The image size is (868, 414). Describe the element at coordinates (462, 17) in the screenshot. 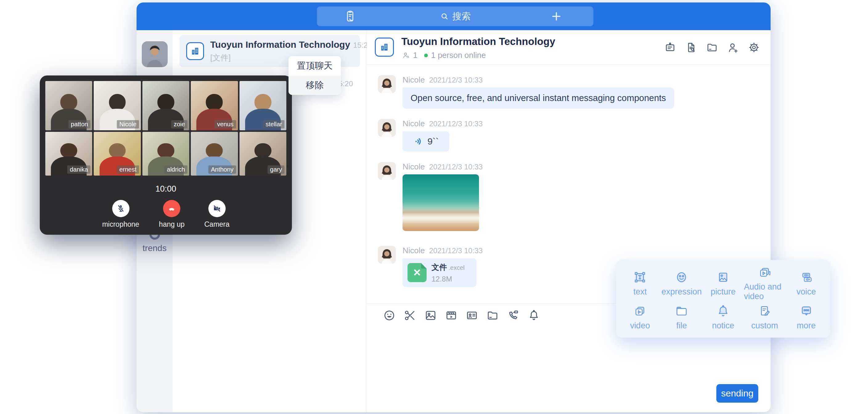

I see `search-placeholder: 搜索` at that location.